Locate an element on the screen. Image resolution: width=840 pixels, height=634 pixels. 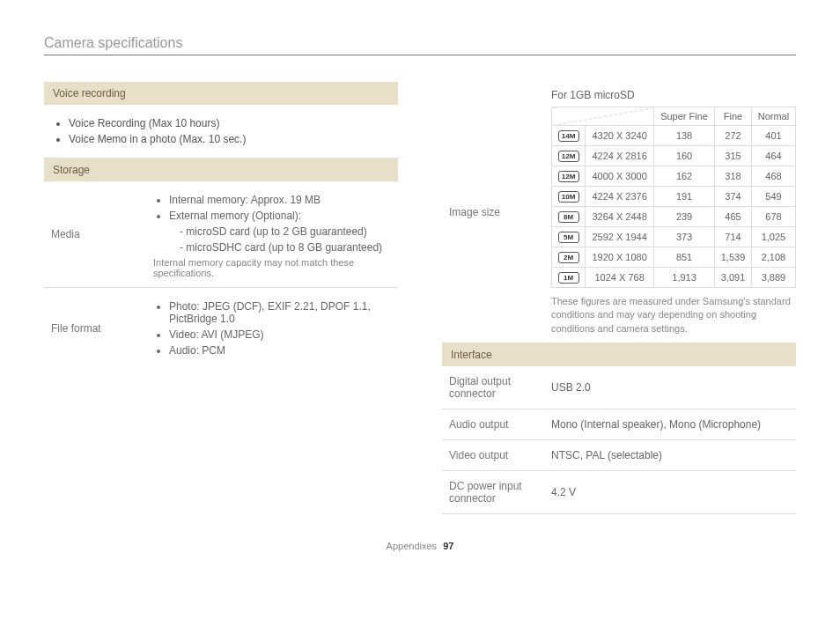
table-row: 1M1024 X 7681,9133,0913,889 is located at coordinates (674, 278).